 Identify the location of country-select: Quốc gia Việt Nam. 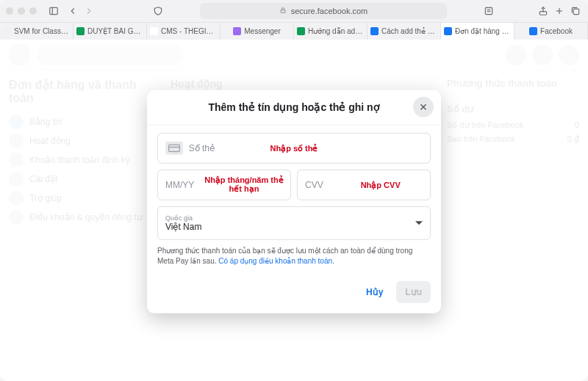
(294, 222).